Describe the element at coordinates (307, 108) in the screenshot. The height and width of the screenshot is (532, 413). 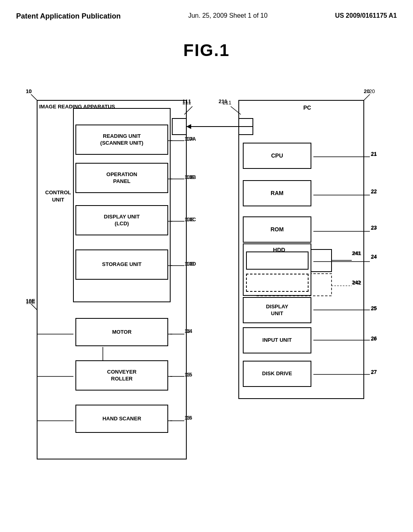
I see `pc-label: PC` at that location.